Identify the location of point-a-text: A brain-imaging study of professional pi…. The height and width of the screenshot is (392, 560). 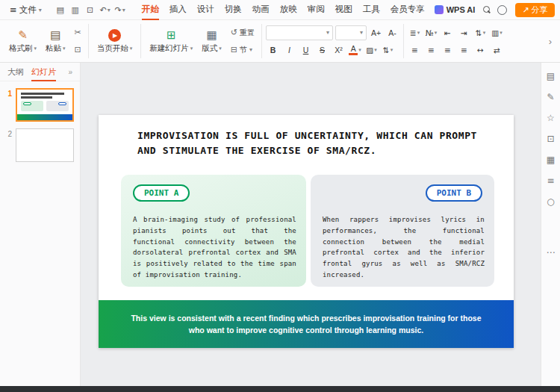
(215, 248).